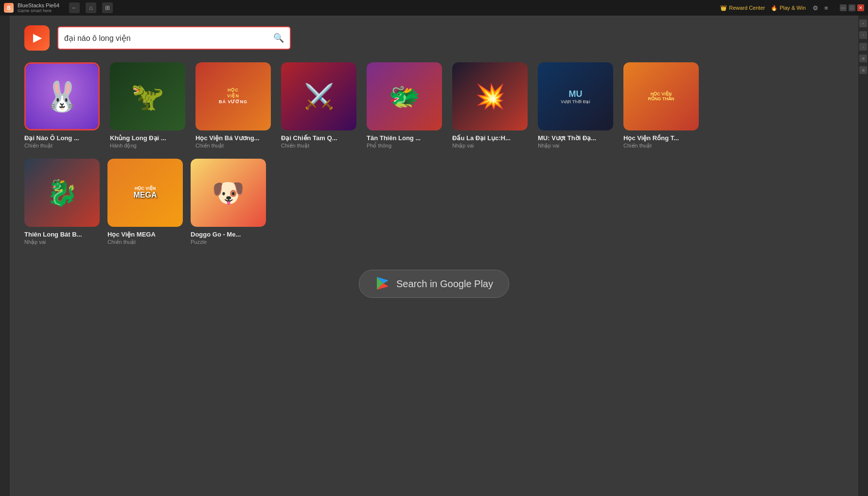 Image resolution: width=868 pixels, height=496 pixels. I want to click on game-genre-7: Nhập vai, so click(576, 146).